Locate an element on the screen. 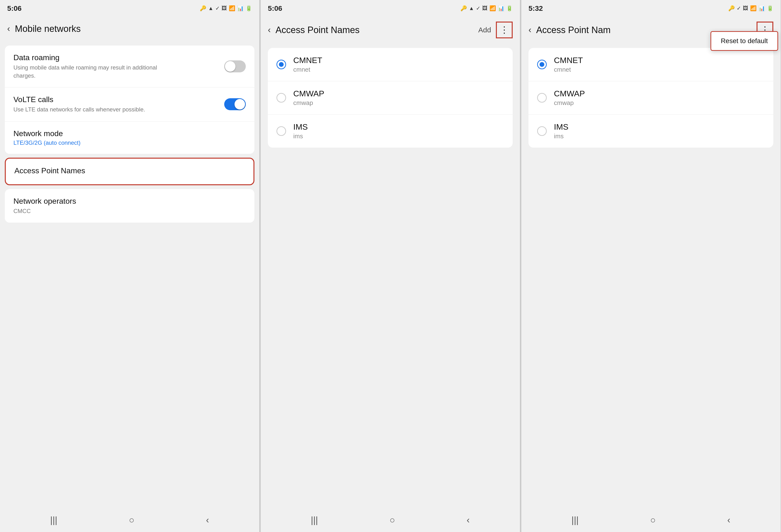  settings-card-1: Data roaming Using mobile data while roa… is located at coordinates (130, 100).